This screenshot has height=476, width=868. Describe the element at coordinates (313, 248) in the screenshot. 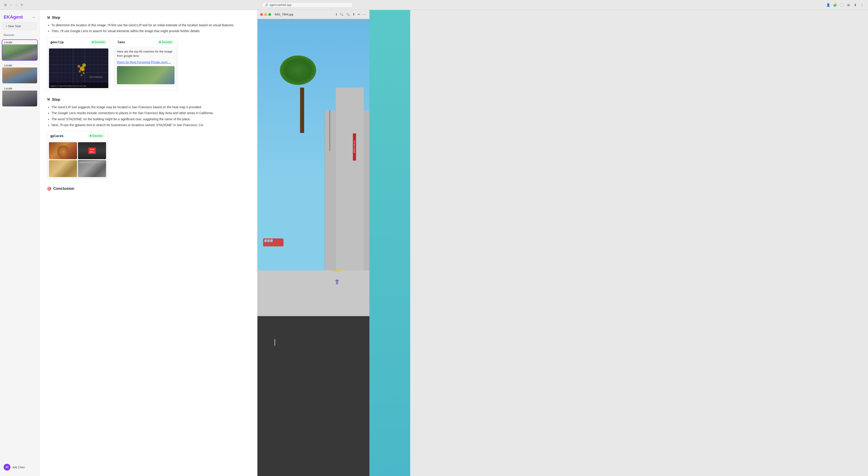

I see `viewer-image-container: STAZIONE` at that location.